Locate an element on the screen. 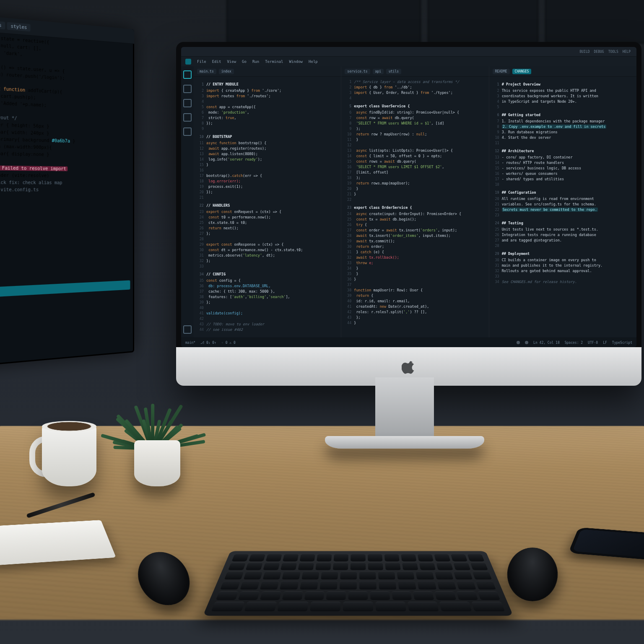 This screenshot has height=644, width=644. apple-logo-icon is located at coordinates (409, 366).